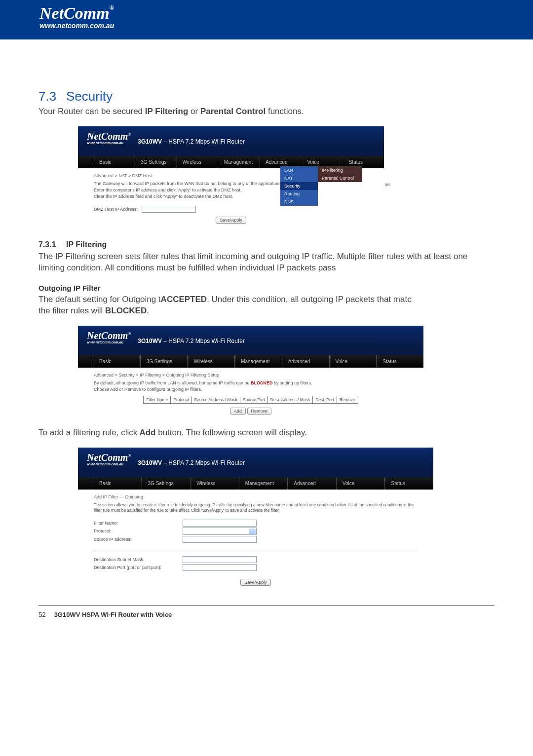  Describe the element at coordinates (340, 170) in the screenshot. I see `submenu-ip-filtering: IP Filtering` at that location.